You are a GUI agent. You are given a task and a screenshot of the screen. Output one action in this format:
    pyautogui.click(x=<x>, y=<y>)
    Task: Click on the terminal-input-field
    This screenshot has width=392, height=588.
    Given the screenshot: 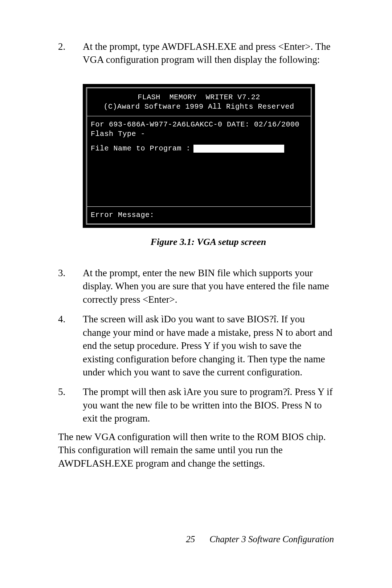 What is the action you would take?
    pyautogui.click(x=239, y=149)
    